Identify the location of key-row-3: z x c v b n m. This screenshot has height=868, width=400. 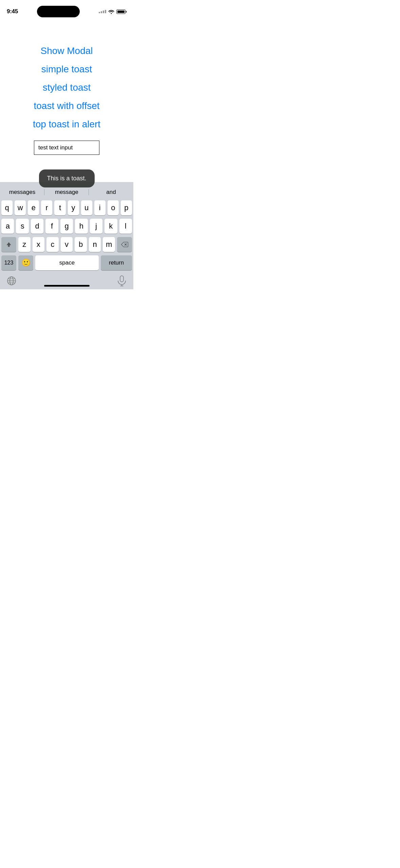
(66, 245).